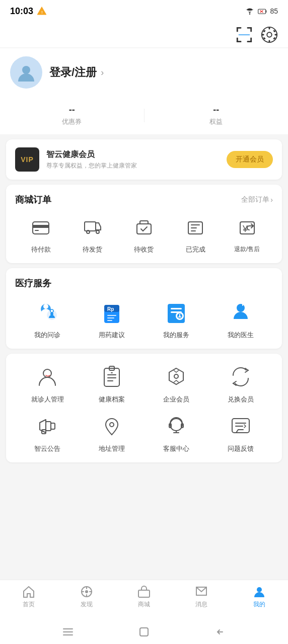 The height and width of the screenshot is (644, 288). What do you see at coordinates (201, 597) in the screenshot?
I see `nav-message: 消息` at bounding box center [201, 597].